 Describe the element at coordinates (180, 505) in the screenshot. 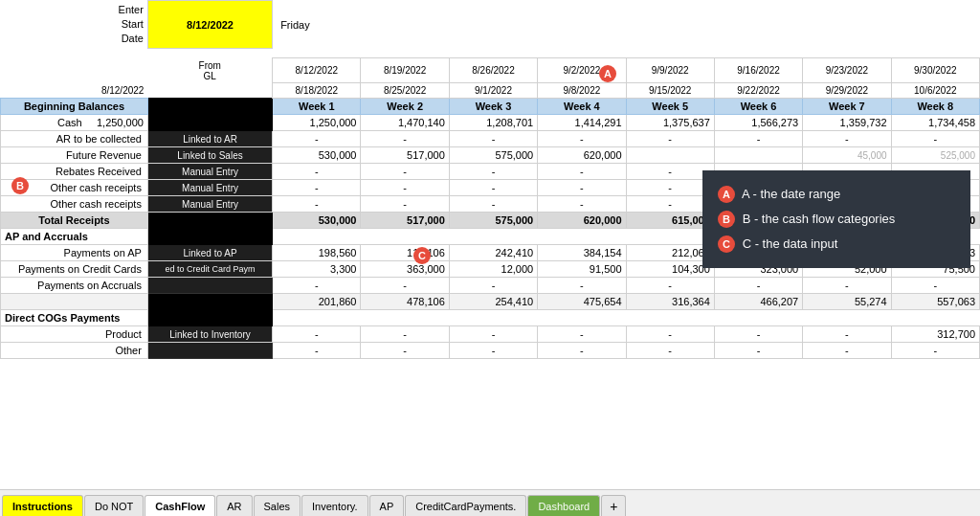

I see `tab-cashflow: CashFlow` at that location.